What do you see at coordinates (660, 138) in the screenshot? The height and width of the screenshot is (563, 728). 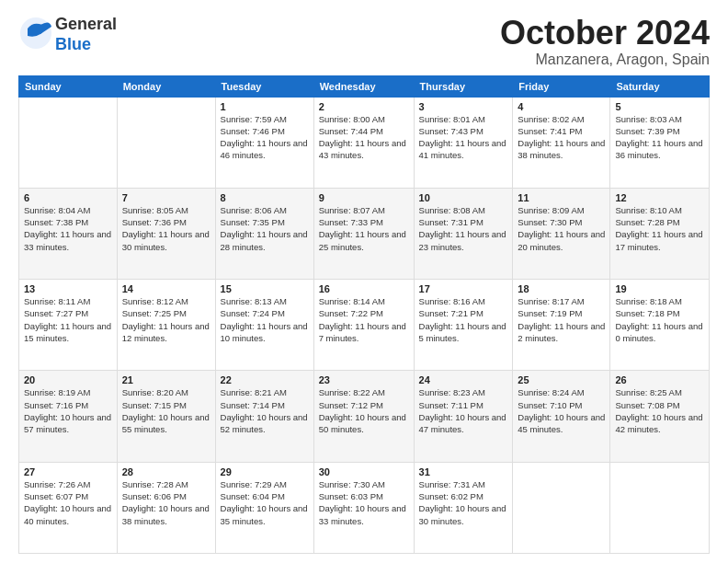 I see `day-info: Sunrise: 8:03 AM Sunset: 7:39 PM Dayligh…` at bounding box center [660, 138].